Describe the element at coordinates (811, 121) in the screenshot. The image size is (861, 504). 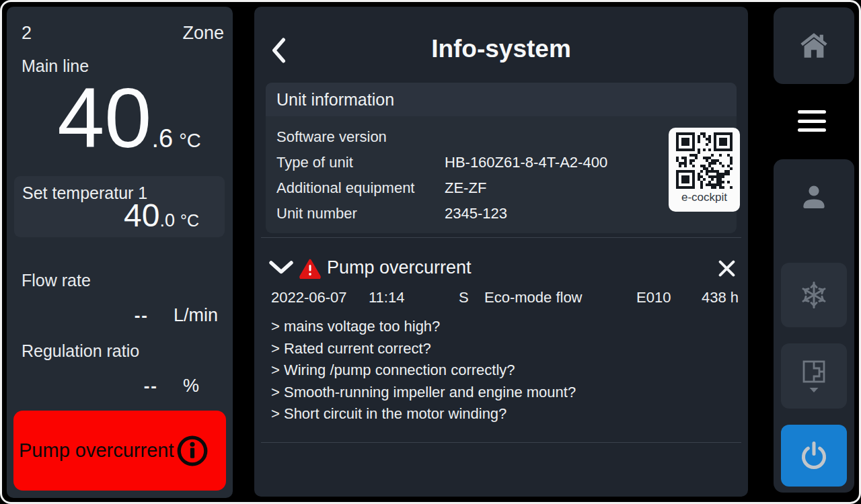
I see `sidebar-active-item` at that location.